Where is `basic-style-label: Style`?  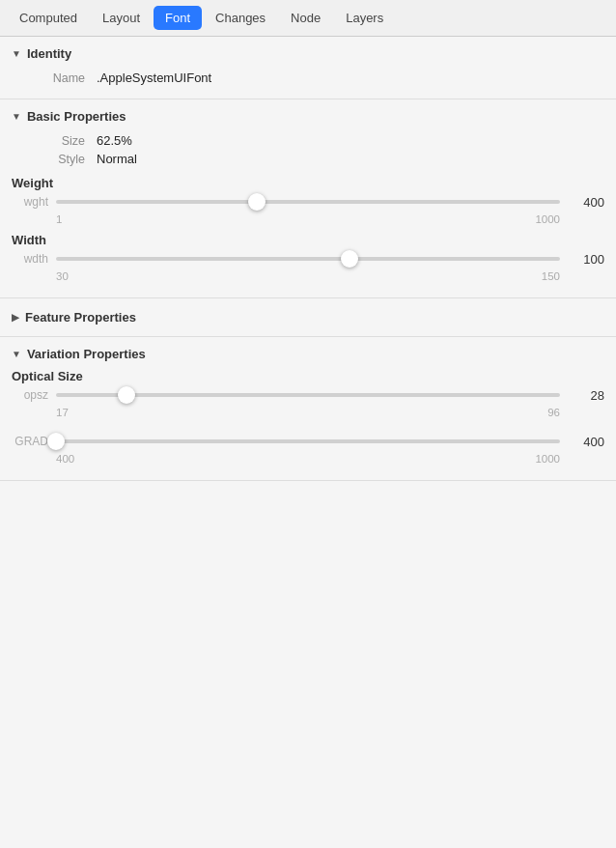 basic-style-label: Style is located at coordinates (56, 159).